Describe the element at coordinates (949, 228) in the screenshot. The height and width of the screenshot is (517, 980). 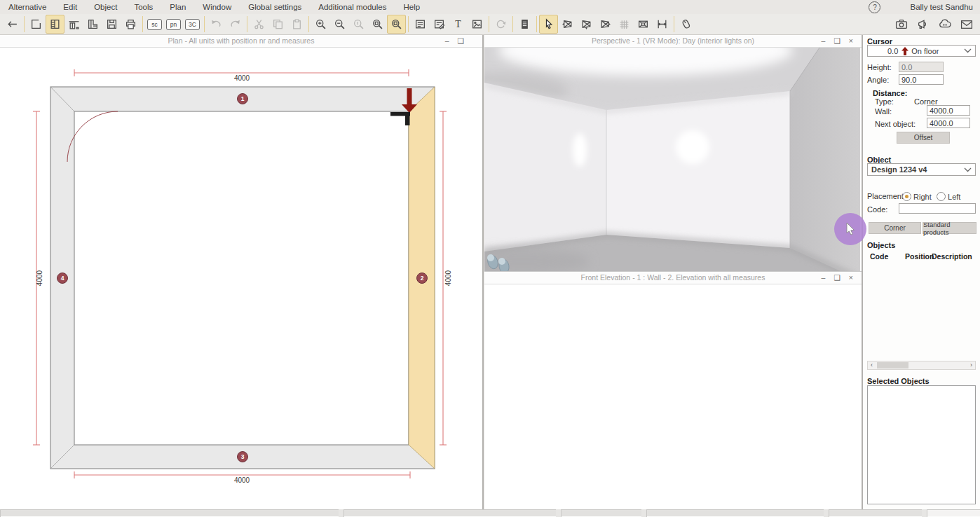
I see `standard-products-button: Standard products` at that location.